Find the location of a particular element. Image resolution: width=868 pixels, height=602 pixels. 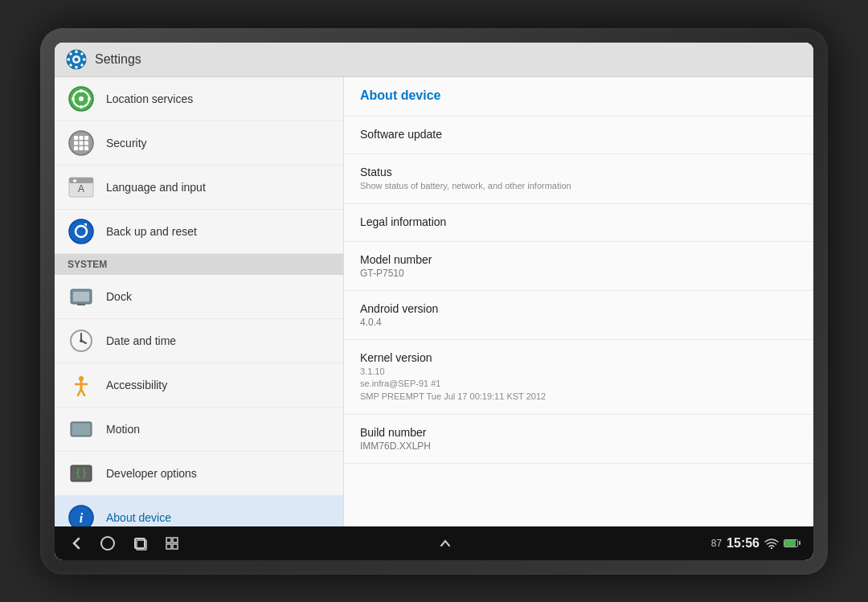

status-title: Status is located at coordinates (579, 172).